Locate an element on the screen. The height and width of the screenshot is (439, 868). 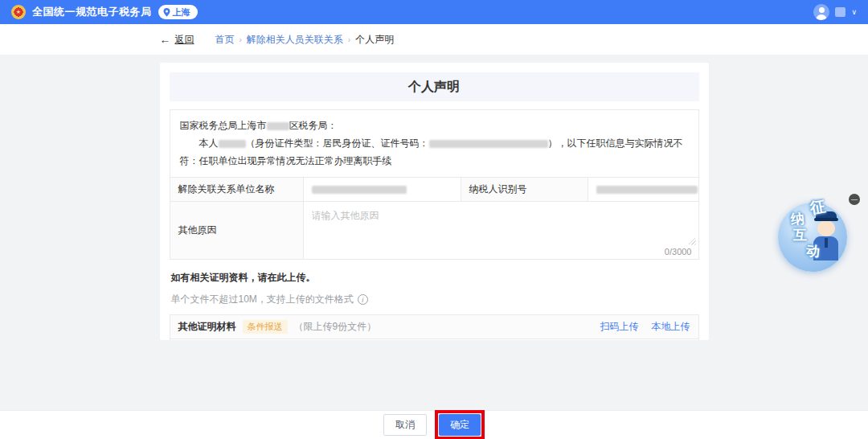
other-reason-input is located at coordinates (502, 224).